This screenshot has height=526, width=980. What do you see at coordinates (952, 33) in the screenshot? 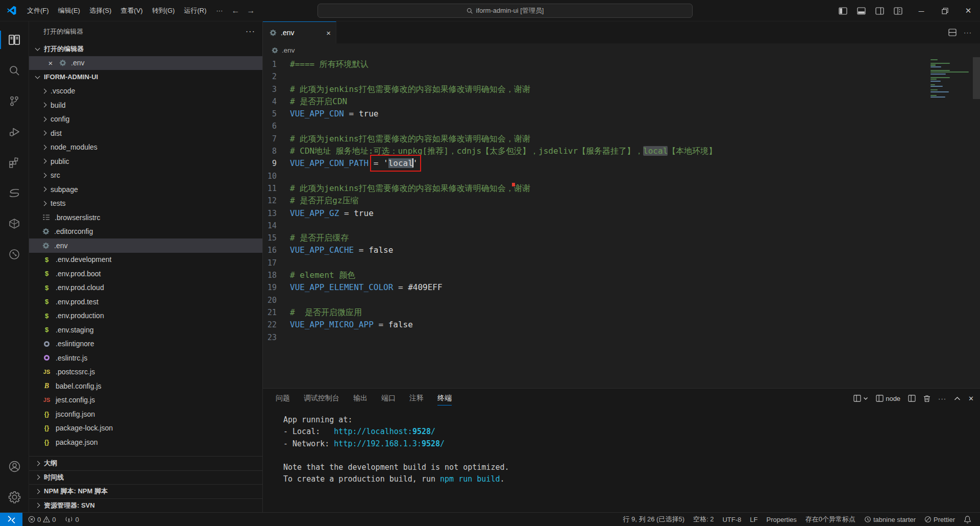
I see `split-editor-icon` at bounding box center [952, 33].